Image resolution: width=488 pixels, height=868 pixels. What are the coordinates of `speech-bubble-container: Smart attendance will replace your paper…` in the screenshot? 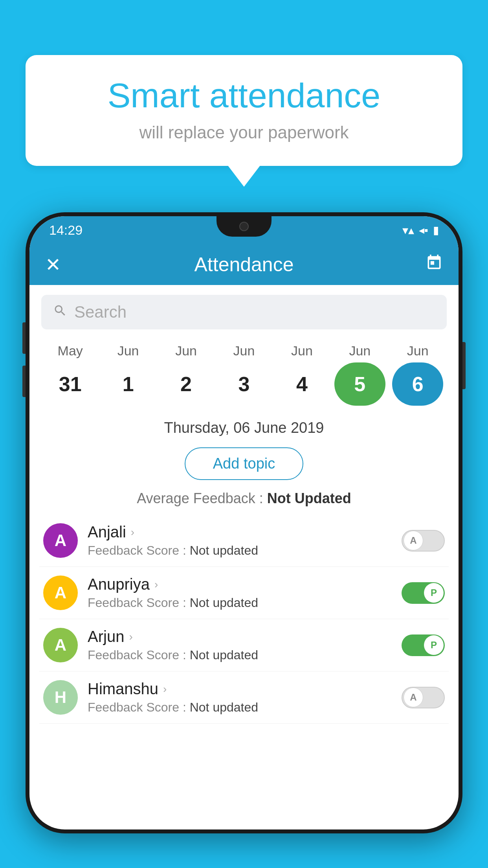 It's located at (244, 121).